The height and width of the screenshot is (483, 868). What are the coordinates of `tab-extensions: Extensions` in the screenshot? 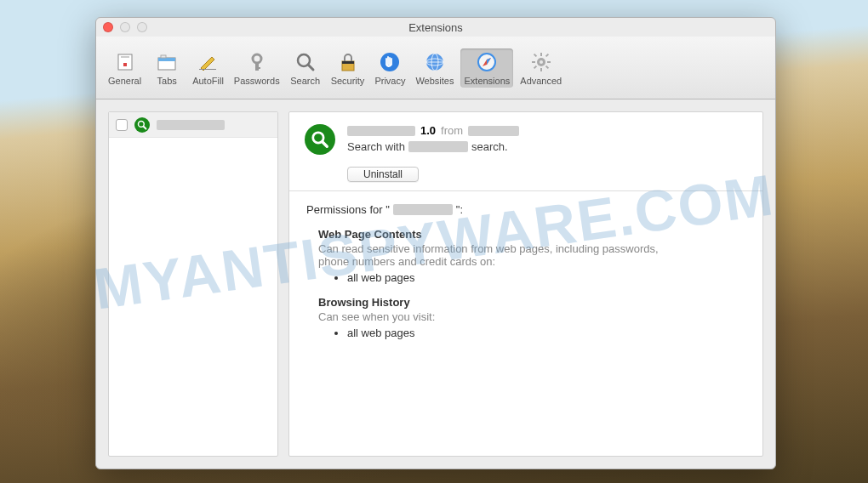 It's located at (487, 68).